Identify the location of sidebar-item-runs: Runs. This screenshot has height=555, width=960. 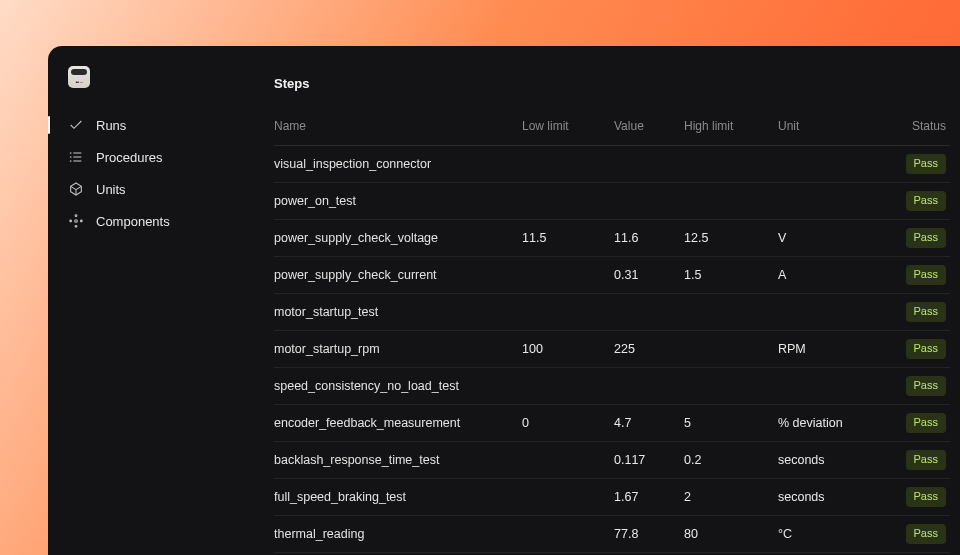
(145, 125).